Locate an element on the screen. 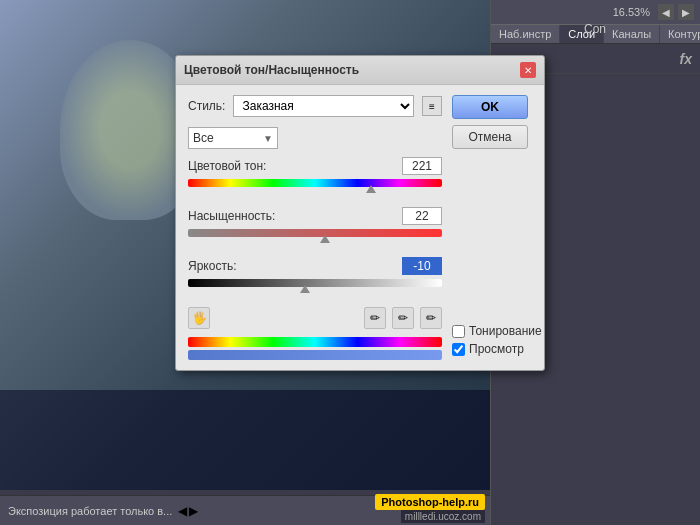 The width and height of the screenshot is (700, 525). style-options-icon: ≡ is located at coordinates (432, 106).